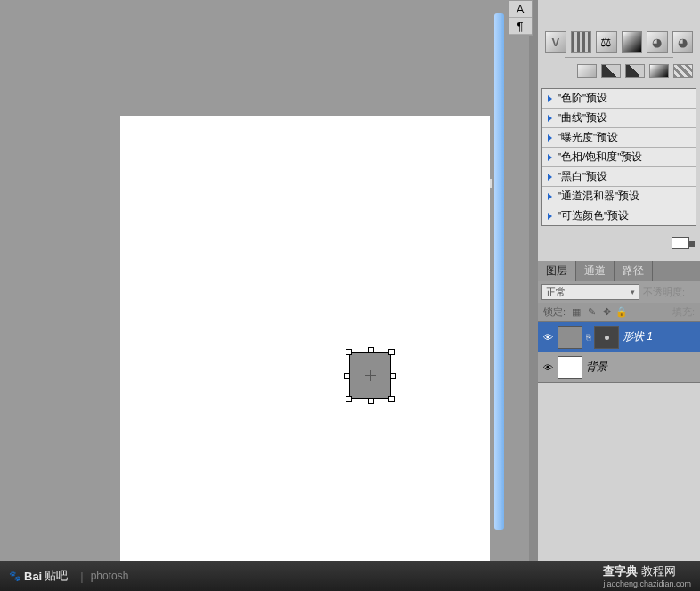 The width and height of the screenshot is (700, 591). Describe the element at coordinates (520, 27) in the screenshot. I see `paragraph-tool: ¶` at that location.